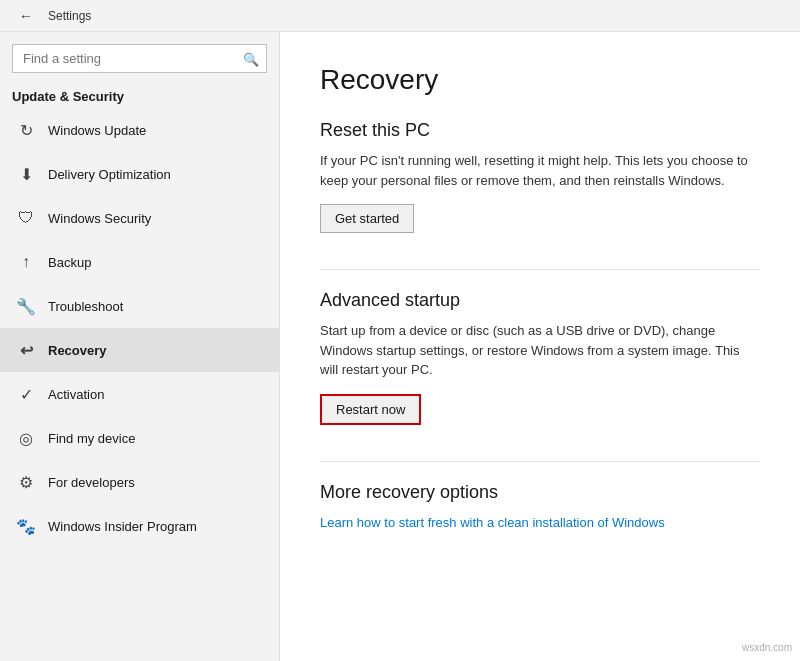 Image resolution: width=800 pixels, height=661 pixels. Describe the element at coordinates (140, 58) in the screenshot. I see `search-container: 🔍` at that location.